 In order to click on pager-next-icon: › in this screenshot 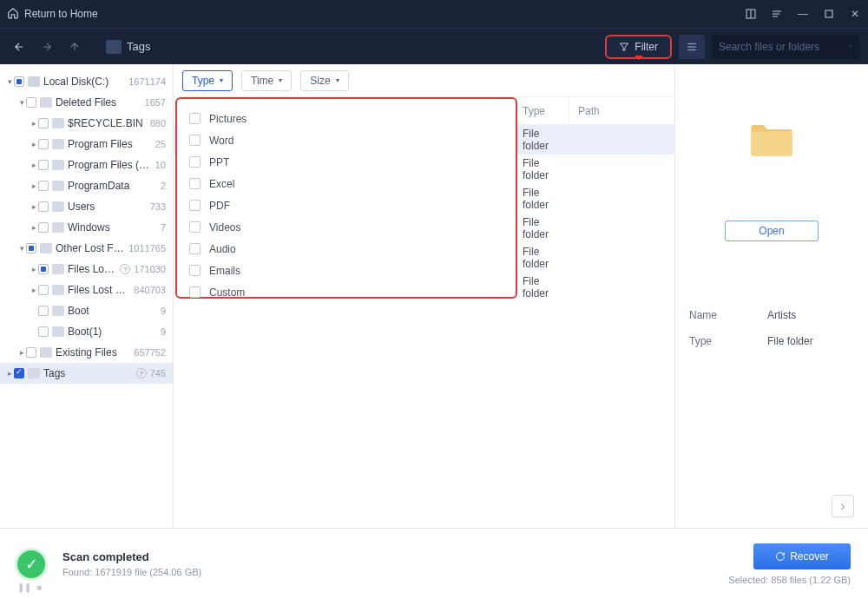, I will do `click(843, 506)`.